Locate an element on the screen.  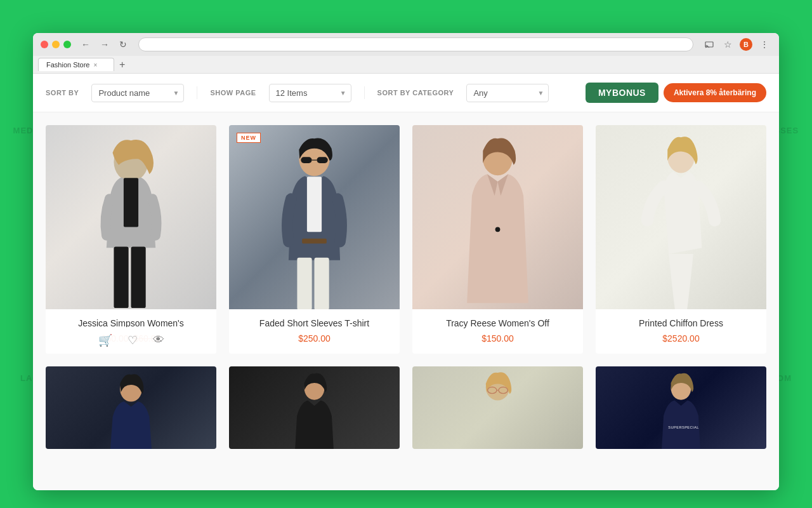
view-icon-1: 👁 is located at coordinates (159, 340).